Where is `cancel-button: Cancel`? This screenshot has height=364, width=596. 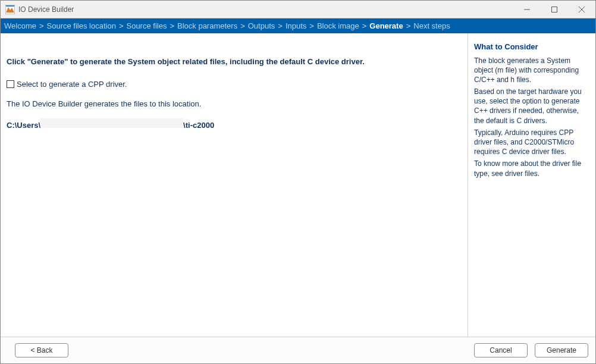
cancel-button: Cancel is located at coordinates (501, 350).